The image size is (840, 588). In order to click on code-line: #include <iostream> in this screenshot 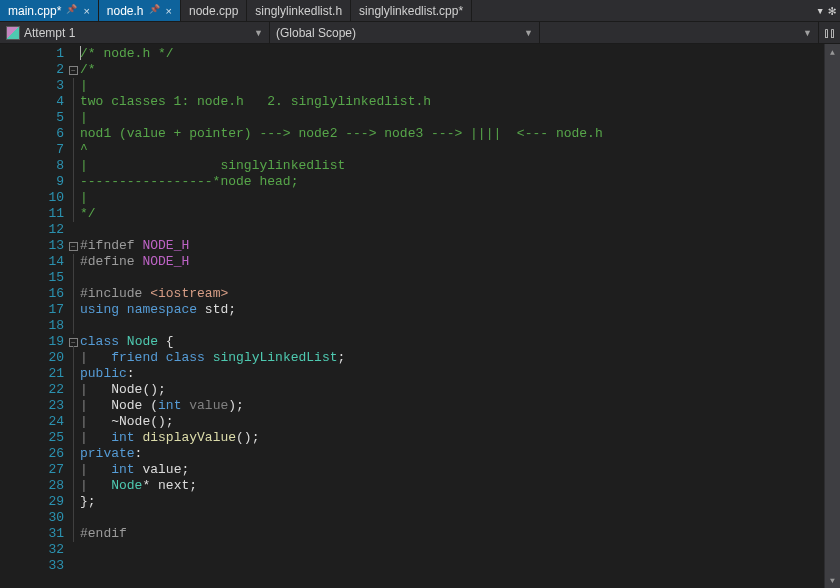, I will do `click(460, 294)`.